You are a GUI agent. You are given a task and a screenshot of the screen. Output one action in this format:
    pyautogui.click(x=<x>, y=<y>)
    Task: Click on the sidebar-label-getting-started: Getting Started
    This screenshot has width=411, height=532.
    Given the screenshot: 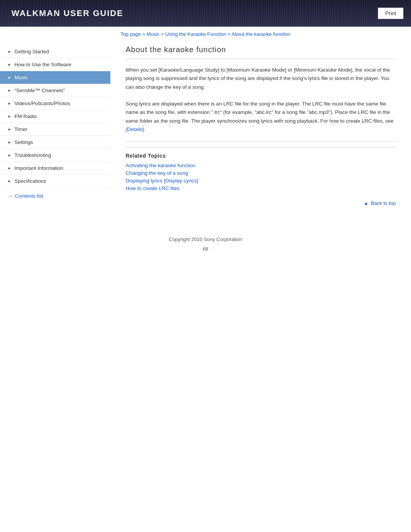 What is the action you would take?
    pyautogui.click(x=32, y=52)
    